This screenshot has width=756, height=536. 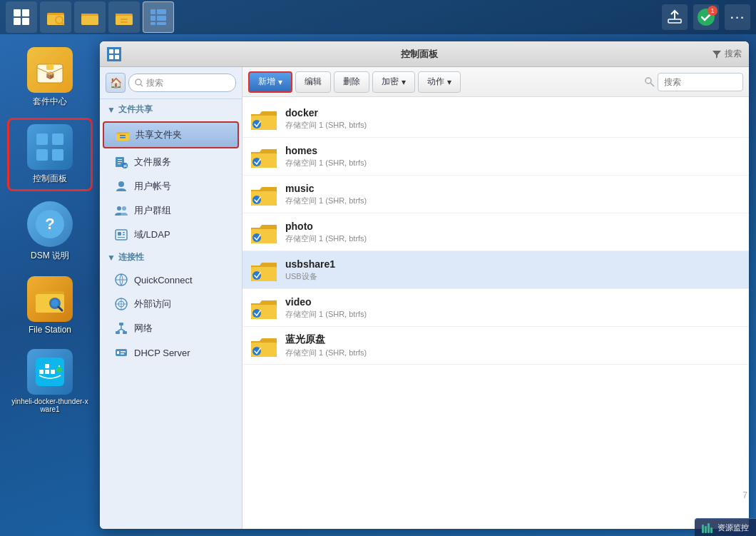 What do you see at coordinates (737, 17) in the screenshot?
I see `more-btn: ···` at bounding box center [737, 17].